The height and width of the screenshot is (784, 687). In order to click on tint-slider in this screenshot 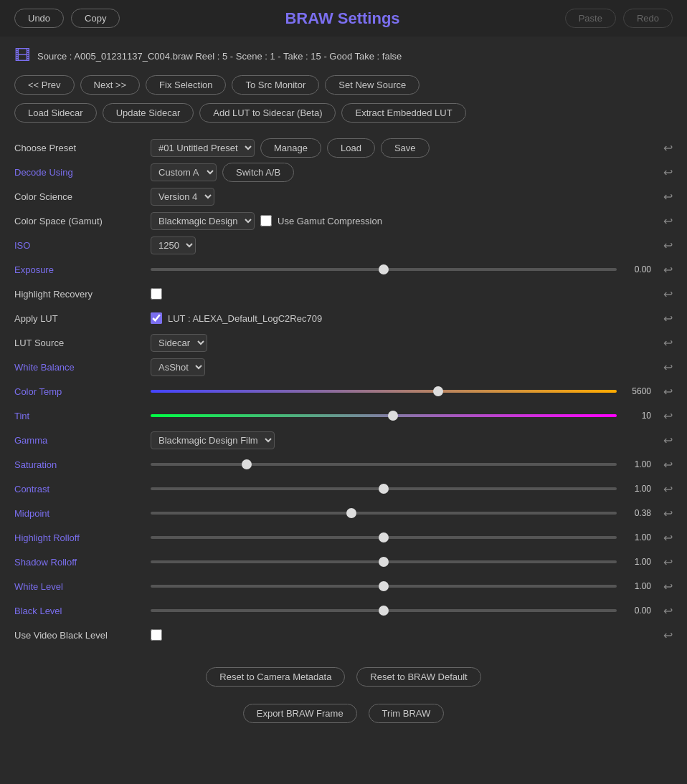, I will do `click(384, 416)`.